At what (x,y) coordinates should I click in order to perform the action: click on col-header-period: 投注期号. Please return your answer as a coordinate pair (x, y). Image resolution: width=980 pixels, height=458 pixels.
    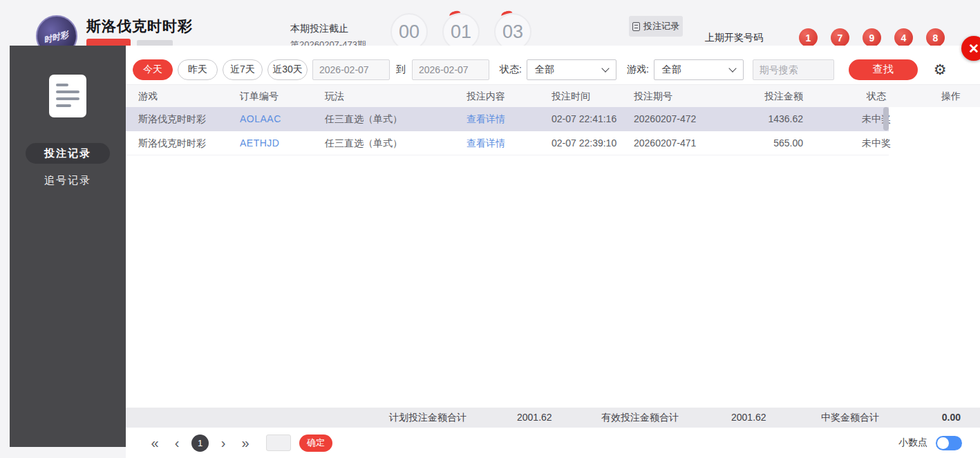
    Looking at the image, I should click on (653, 97).